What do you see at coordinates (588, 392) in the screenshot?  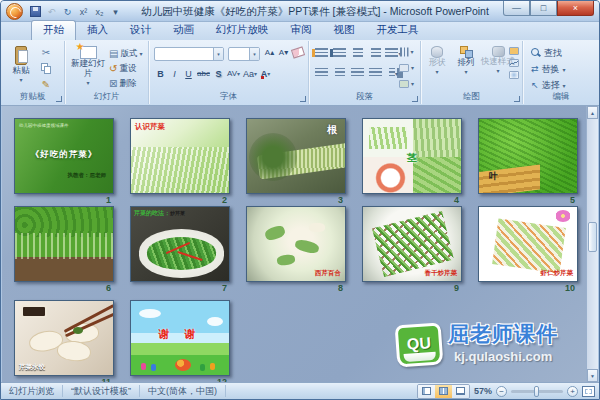 I see `fit-to-window-button` at bounding box center [588, 392].